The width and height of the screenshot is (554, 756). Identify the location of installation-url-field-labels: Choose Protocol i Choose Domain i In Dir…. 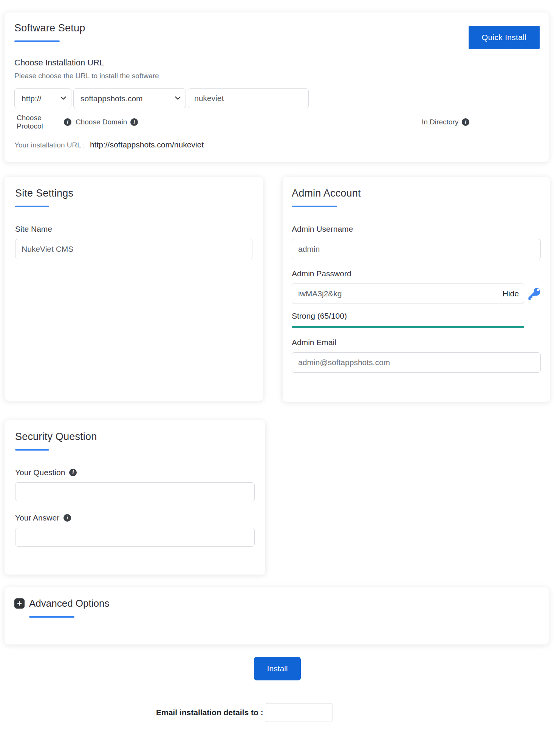
(277, 122).